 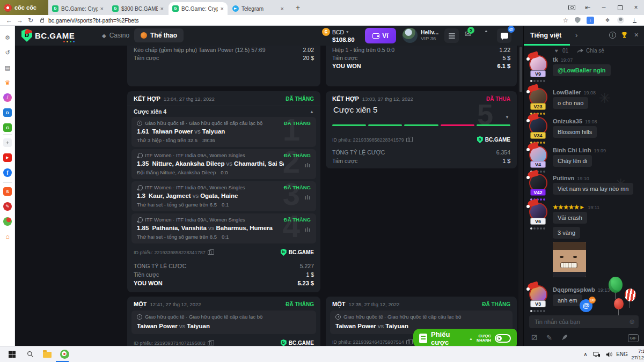 I want to click on bet-card-single-left: MỘT 12:41, 27 thg 12, 2022 ĐÃ THẮNG Giao…, so click(x=224, y=321).